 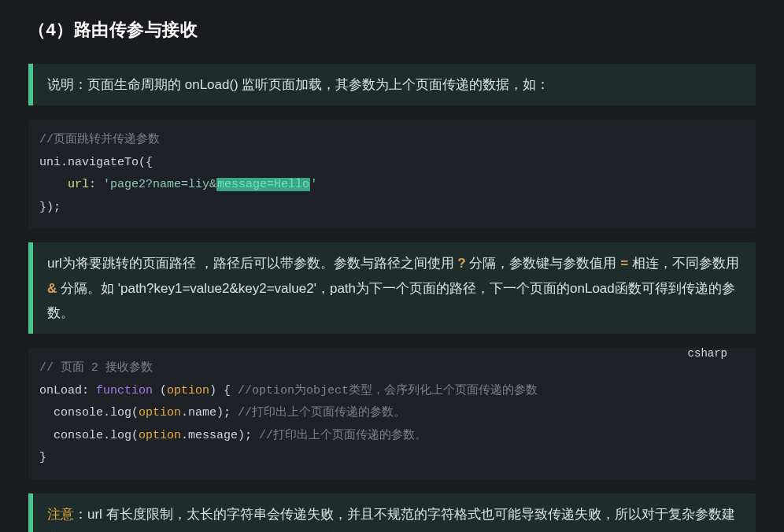 I want to click on code-text: }, so click(x=43, y=458).